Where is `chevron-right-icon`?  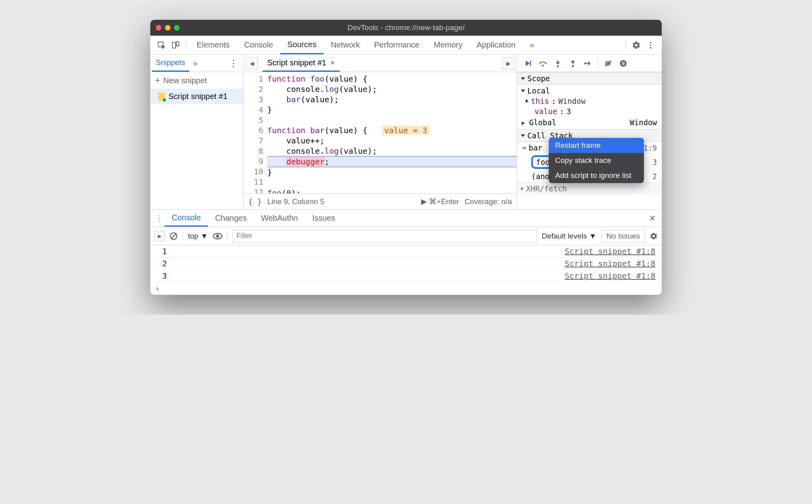
chevron-right-icon is located at coordinates (527, 101).